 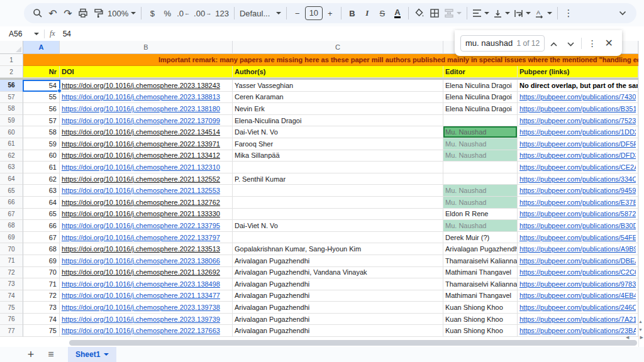 What do you see at coordinates (338, 273) in the screenshot?
I see `cell-author: Arivalagan Pugazhendhi, Vandana Vinayak` at bounding box center [338, 273].